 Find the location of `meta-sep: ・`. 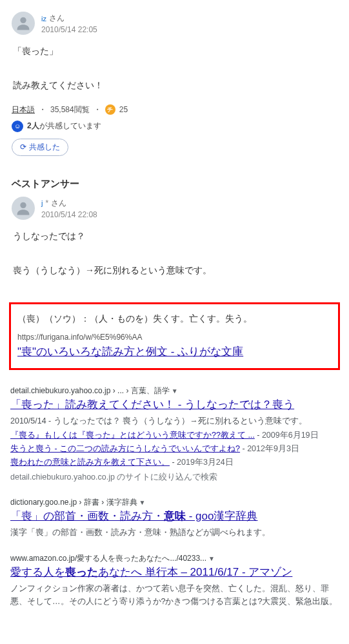

meta-sep: ・ is located at coordinates (43, 110).